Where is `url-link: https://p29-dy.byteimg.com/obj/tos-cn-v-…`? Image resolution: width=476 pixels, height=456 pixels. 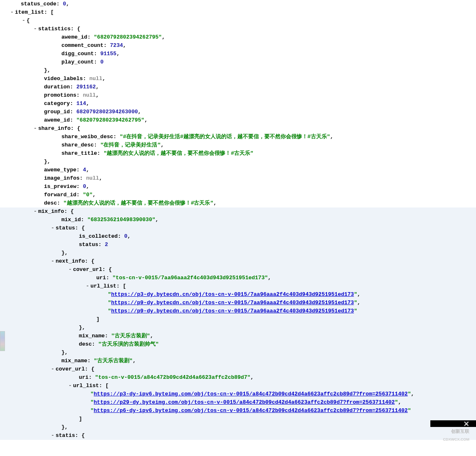
url-link: https://p29-dy.byteimg.com/obj/tos-cn-v-… is located at coordinates (244, 402).